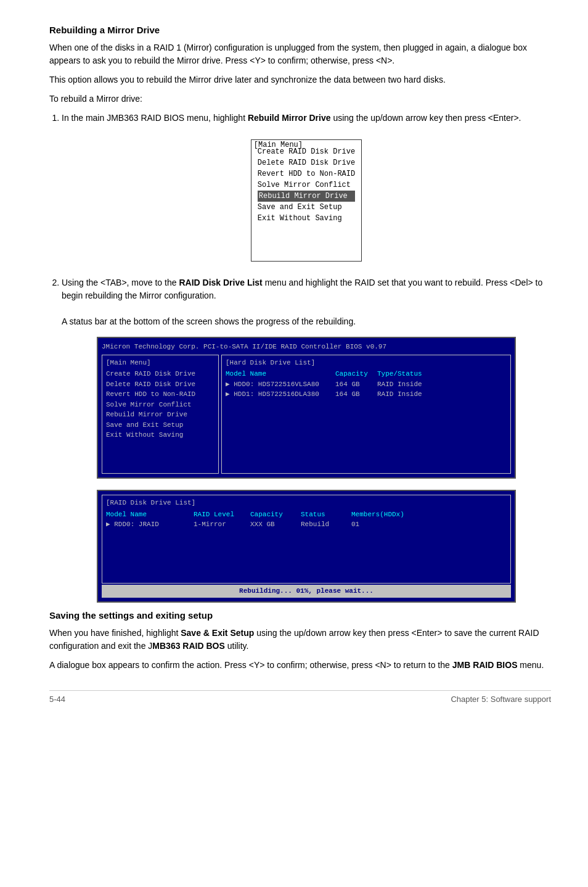  Describe the element at coordinates (306, 163) in the screenshot. I see `menu-item-2: Delete RAID Disk Drive` at that location.